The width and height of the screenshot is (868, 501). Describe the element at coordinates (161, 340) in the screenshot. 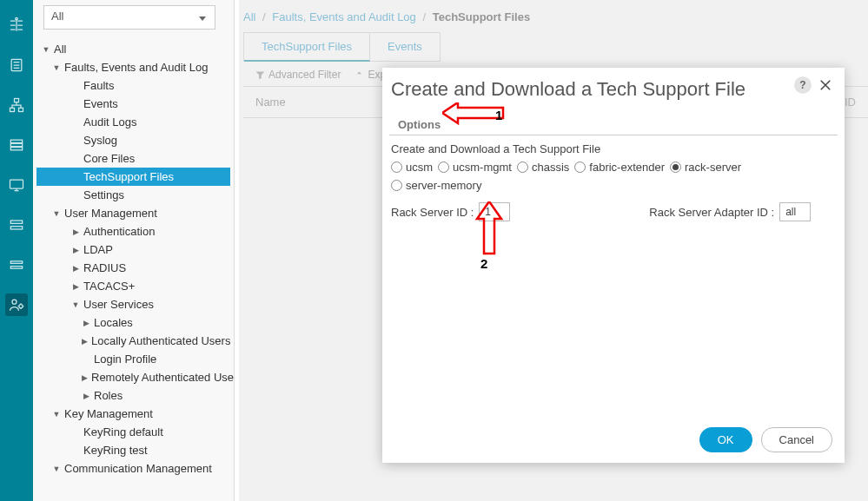

I see `tree-item-label: Locally Authenticated Users` at that location.